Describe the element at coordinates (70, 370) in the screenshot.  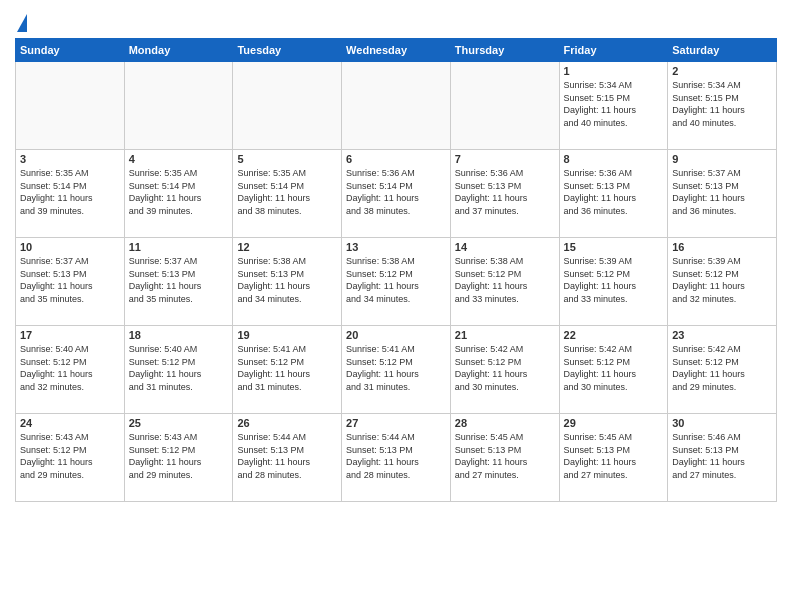
I see `calendar-cell: 17Sunrise: 5:40 AM Sunset: 5:12 PM Dayli…` at that location.